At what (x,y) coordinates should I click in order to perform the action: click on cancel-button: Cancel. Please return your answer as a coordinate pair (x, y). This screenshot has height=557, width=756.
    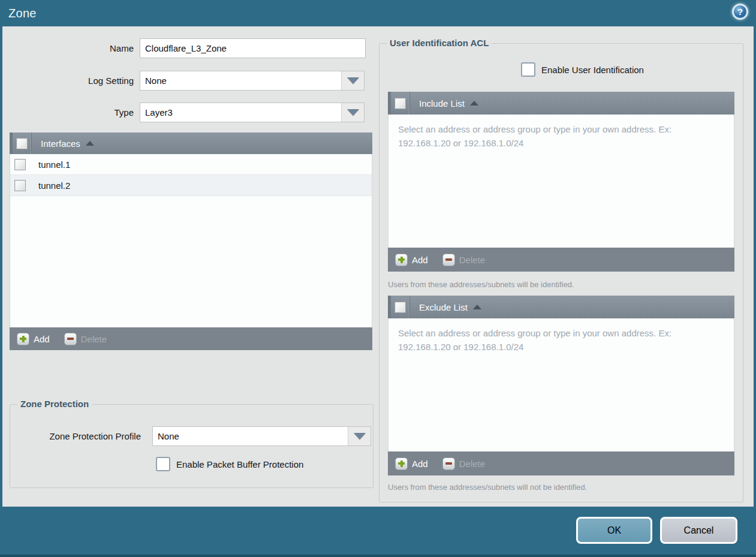
    Looking at the image, I should click on (699, 530).